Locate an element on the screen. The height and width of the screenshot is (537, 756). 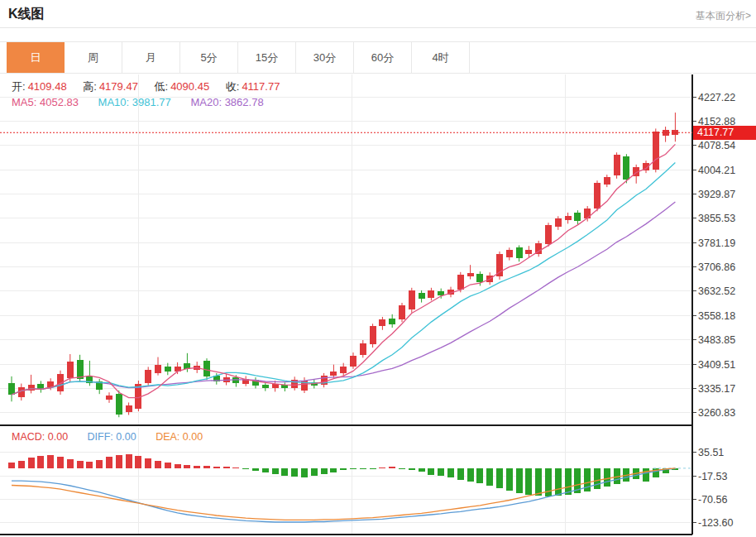
close-label: 收: is located at coordinates (233, 87).